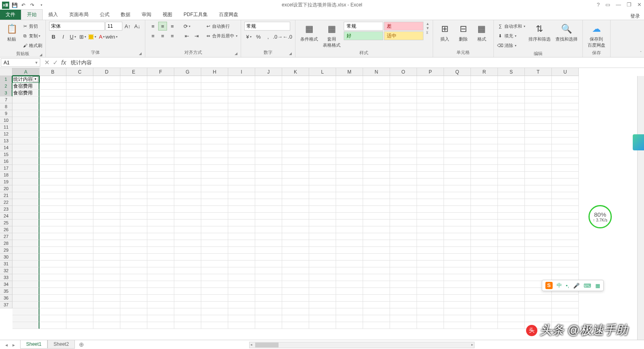 The image size is (644, 349). What do you see at coordinates (457, 326) in the screenshot?
I see `cell-Q40` at bounding box center [457, 326].